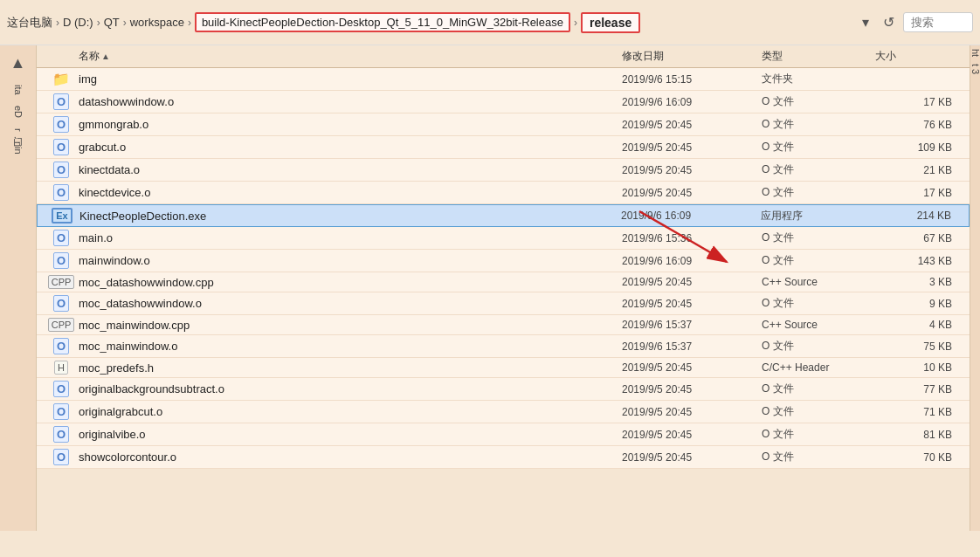 The height and width of the screenshot is (557, 980). I want to click on table-row: O main.o 2019/9/6 15:36 O 文件 67 KB, so click(503, 238).